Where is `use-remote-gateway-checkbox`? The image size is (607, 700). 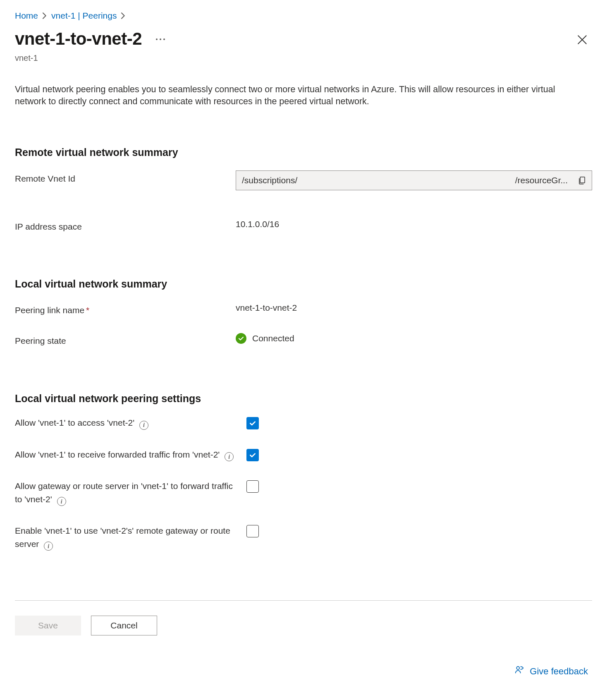 use-remote-gateway-checkbox is located at coordinates (253, 531).